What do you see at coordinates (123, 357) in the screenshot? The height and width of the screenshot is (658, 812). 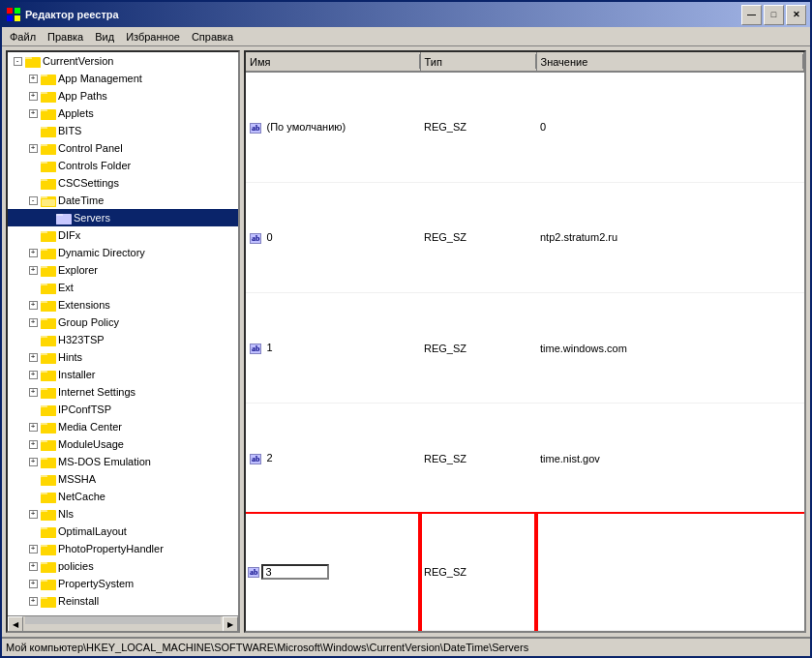 I see `tree-item-hints: + Hints` at bounding box center [123, 357].